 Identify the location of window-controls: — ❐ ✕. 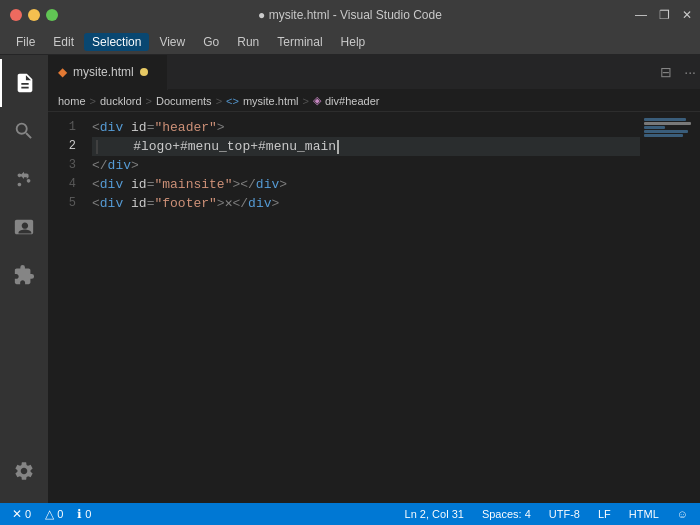
(664, 15).